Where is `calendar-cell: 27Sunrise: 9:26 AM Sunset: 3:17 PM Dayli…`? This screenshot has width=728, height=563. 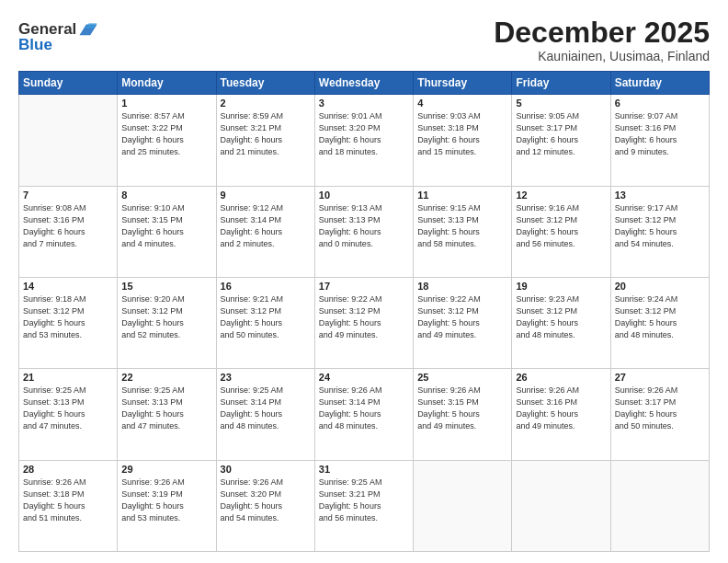
calendar-cell: 27Sunrise: 9:26 AM Sunset: 3:17 PM Dayli… is located at coordinates (660, 414).